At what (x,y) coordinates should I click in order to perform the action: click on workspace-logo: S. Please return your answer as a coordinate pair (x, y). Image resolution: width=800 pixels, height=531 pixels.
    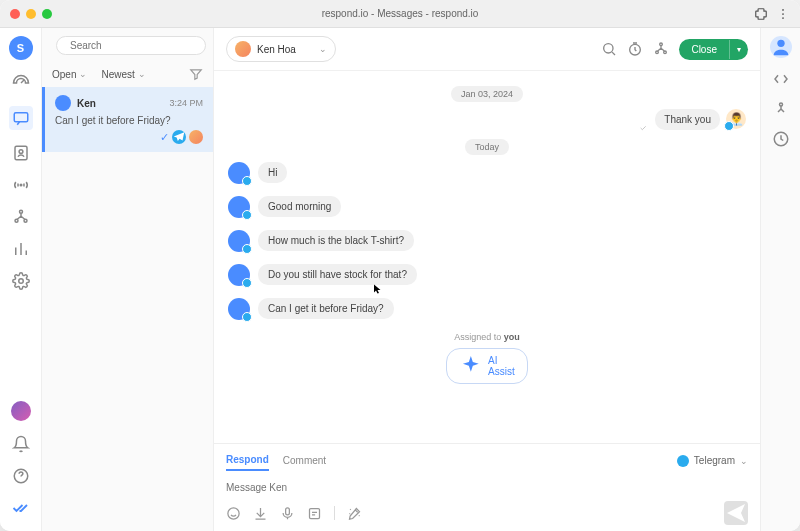
    Looking at the image, I should click on (21, 48).